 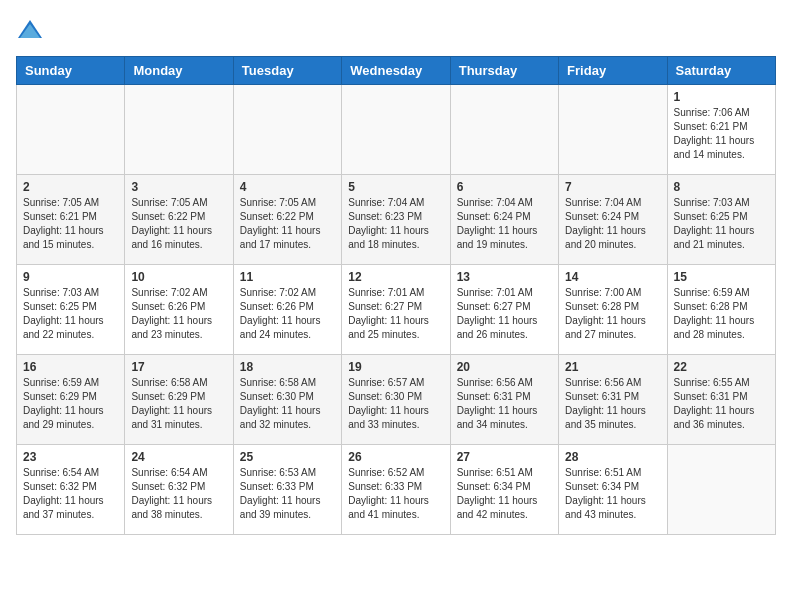 I want to click on calendar-cell: 19Sunrise: 6:57 AM Sunset: 6:30 PM Dayli…, so click(x=396, y=400).